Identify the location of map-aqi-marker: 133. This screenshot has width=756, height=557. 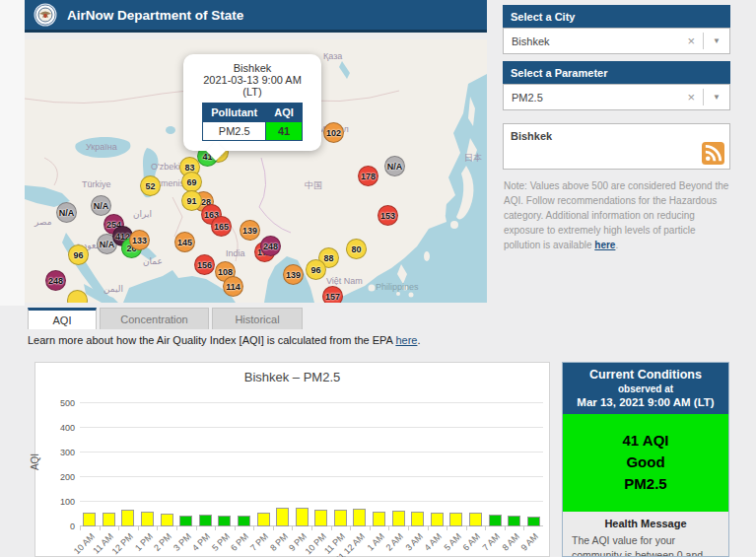
(140, 241).